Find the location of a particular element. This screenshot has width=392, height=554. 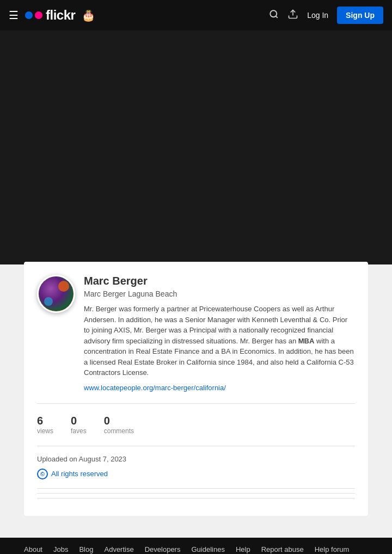

search-icon is located at coordinates (274, 15).